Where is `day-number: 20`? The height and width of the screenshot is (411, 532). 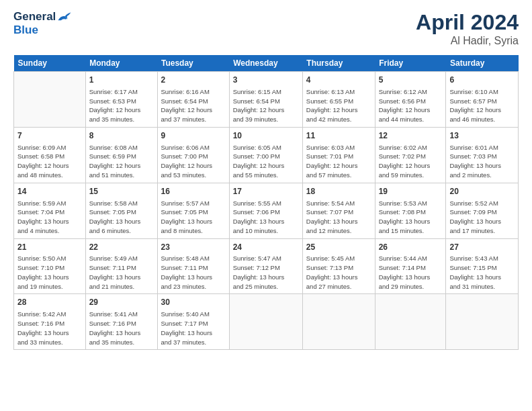
day-number: 20 is located at coordinates (482, 192).